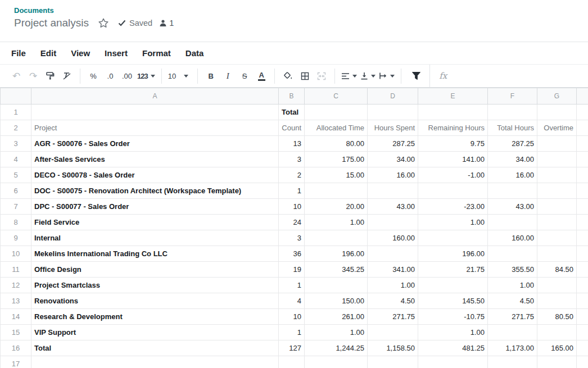 This screenshot has width=588, height=368. I want to click on cell-C16: 1,244.25, so click(336, 348).